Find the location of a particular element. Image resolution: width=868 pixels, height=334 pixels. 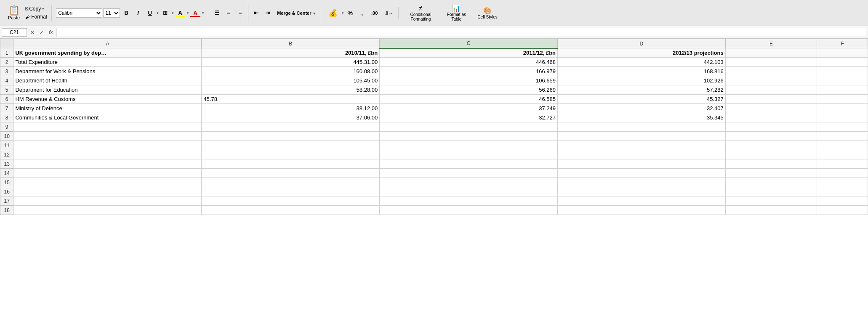

cell-B16 is located at coordinates (290, 192).